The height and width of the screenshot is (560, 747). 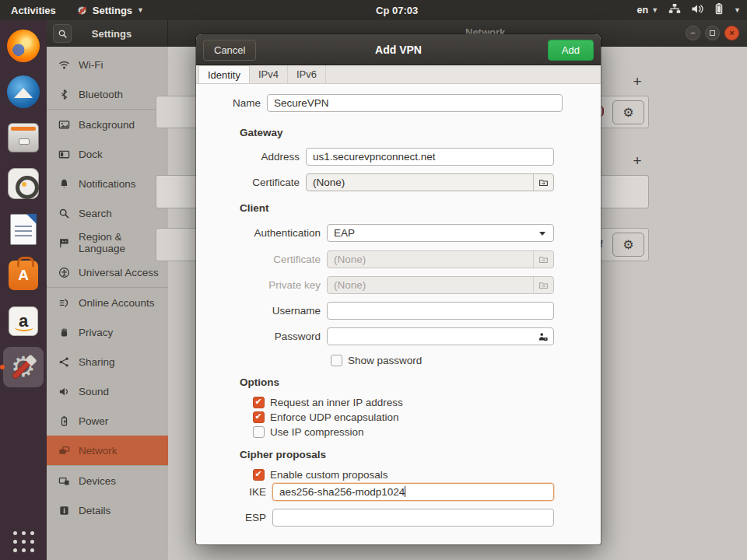 I want to click on ubuntu-software-icon: A, so click(x=23, y=275).